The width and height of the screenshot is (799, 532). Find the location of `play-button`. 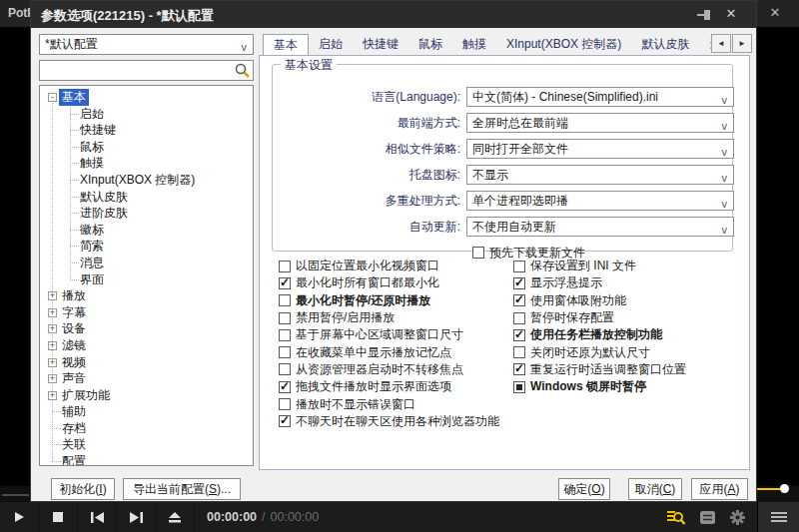

play-button is located at coordinates (20, 517).